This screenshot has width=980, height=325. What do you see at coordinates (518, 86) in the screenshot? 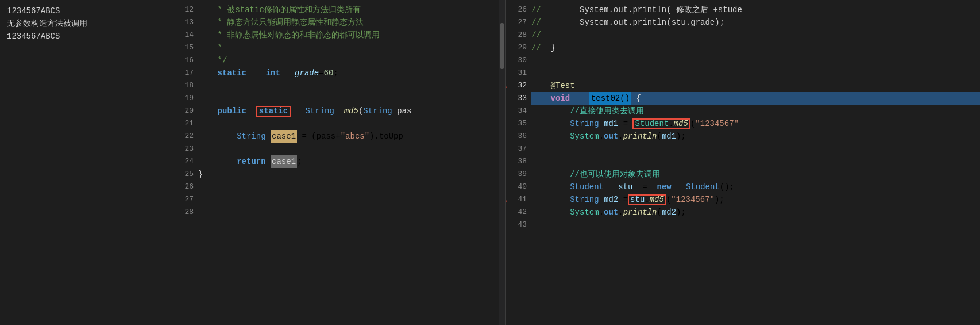
I see `right-line-num-32: 32°` at bounding box center [518, 86].